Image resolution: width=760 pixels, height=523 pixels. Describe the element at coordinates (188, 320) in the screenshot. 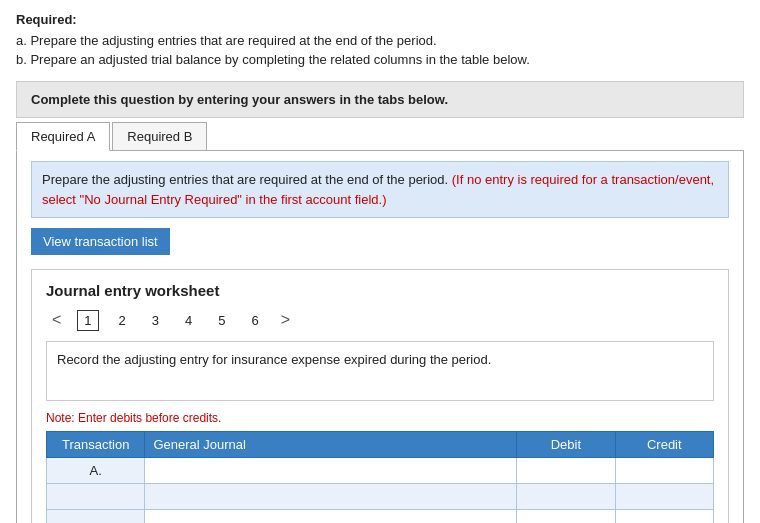

I see `page-num-4: 4` at that location.